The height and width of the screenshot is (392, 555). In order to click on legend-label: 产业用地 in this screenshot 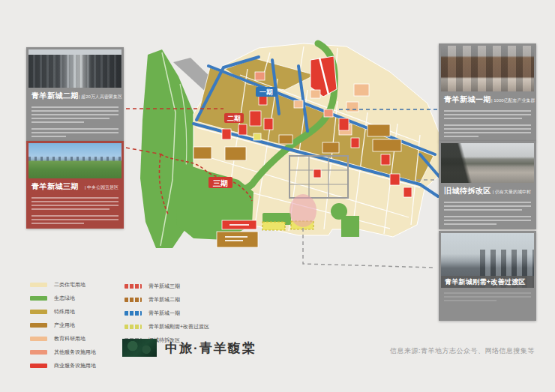, I will do `click(64, 325)`.